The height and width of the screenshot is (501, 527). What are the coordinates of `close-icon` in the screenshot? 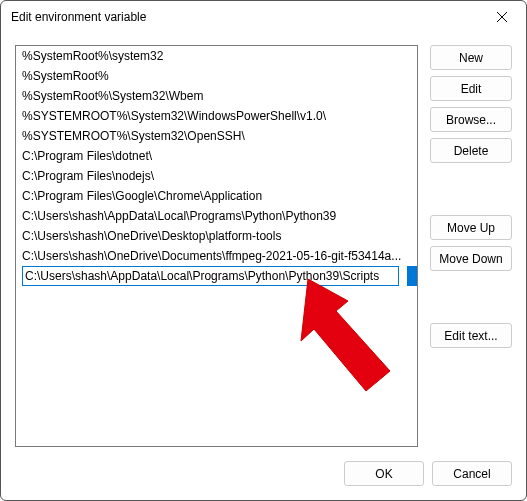 It's located at (502, 17).